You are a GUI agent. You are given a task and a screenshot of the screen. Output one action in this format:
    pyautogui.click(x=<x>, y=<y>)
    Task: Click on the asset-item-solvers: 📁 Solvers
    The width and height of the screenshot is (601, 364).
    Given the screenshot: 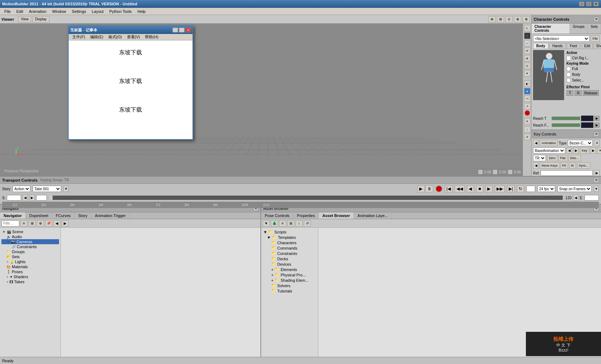 What is the action you would take?
    pyautogui.click(x=290, y=285)
    